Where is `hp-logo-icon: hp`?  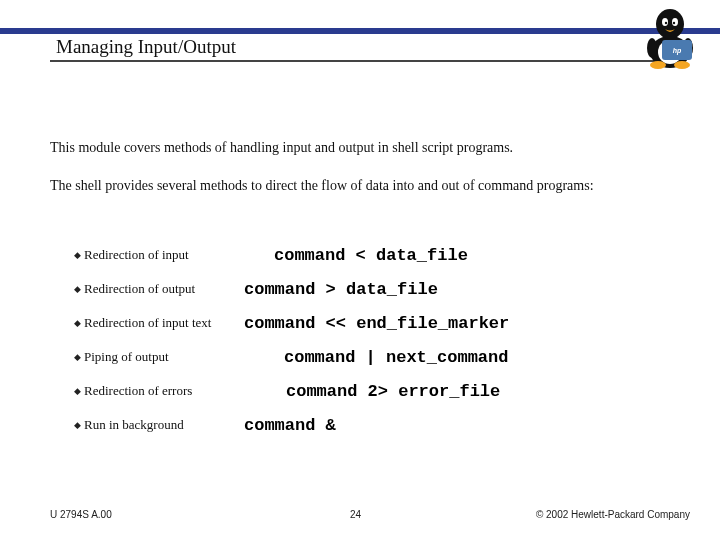
hp-logo-icon: hp is located at coordinates (677, 50).